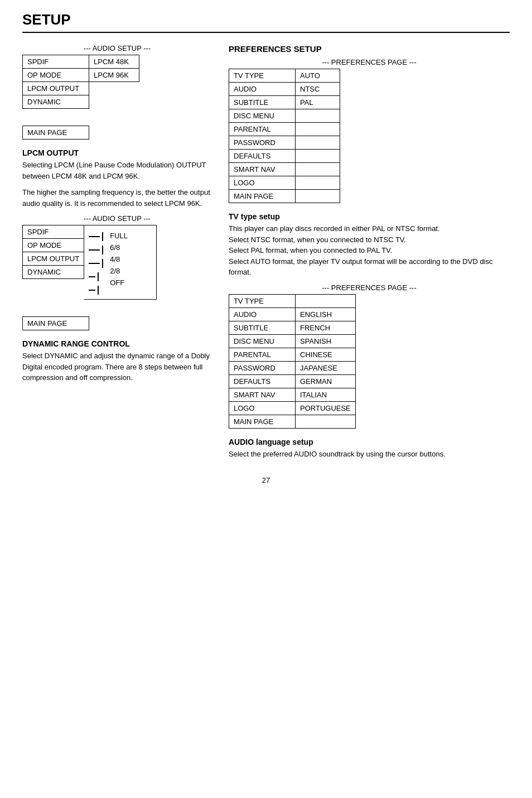 The image size is (532, 798). What do you see at coordinates (56, 133) in the screenshot?
I see `main-page-btn-1: MAIN PAGE` at bounding box center [56, 133].